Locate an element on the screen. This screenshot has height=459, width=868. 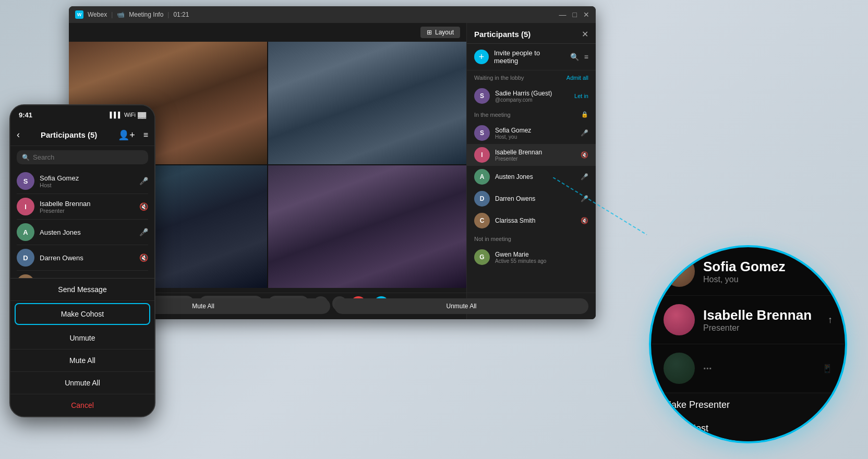
meeting-timer: 01:21 is located at coordinates (181, 15).